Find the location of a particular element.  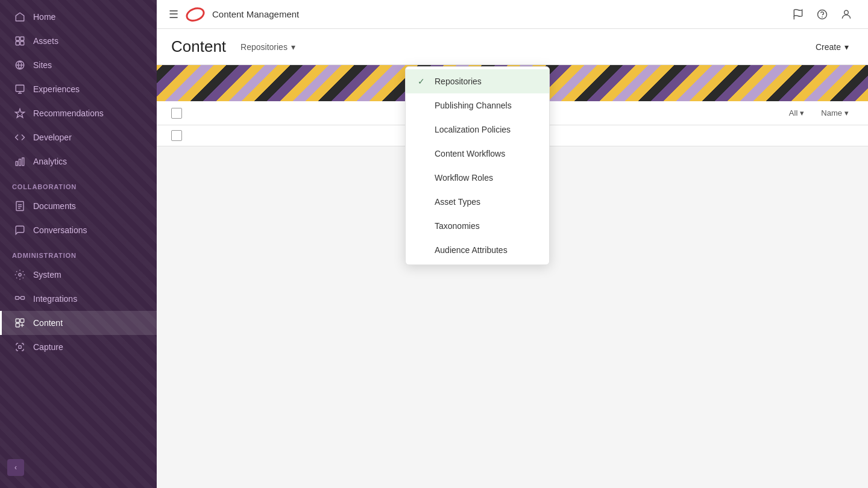

dropdown-chevron-icon: ▾ is located at coordinates (293, 47).